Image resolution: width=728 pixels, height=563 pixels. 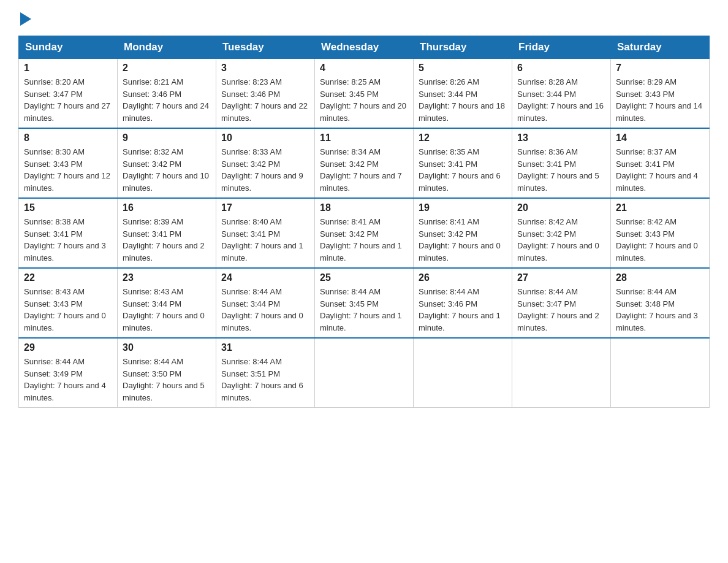 What do you see at coordinates (265, 380) in the screenshot?
I see `day-info: Sunrise: 8:44 AMSunset: 3:51 PMDaylight:…` at bounding box center [265, 380].